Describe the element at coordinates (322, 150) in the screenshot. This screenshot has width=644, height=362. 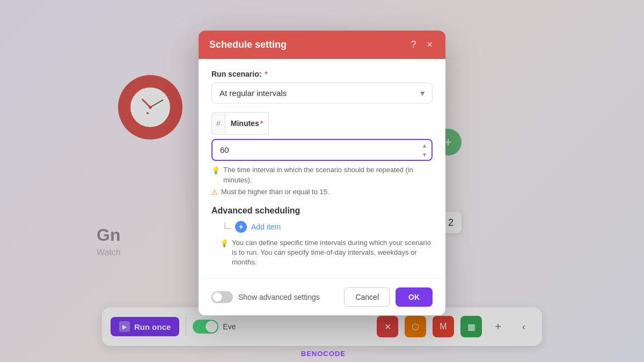
I see `minutes-input` at that location.